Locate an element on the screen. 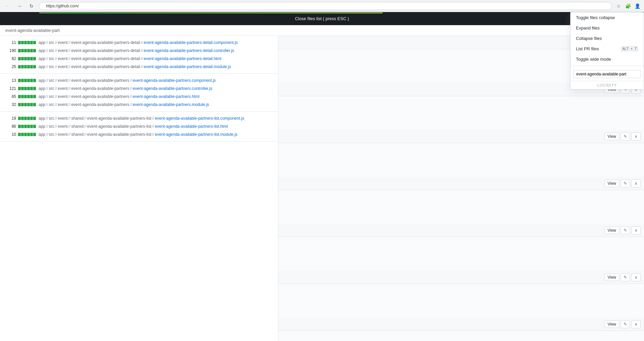 The image size is (644, 341). forward-button: → is located at coordinates (19, 6).